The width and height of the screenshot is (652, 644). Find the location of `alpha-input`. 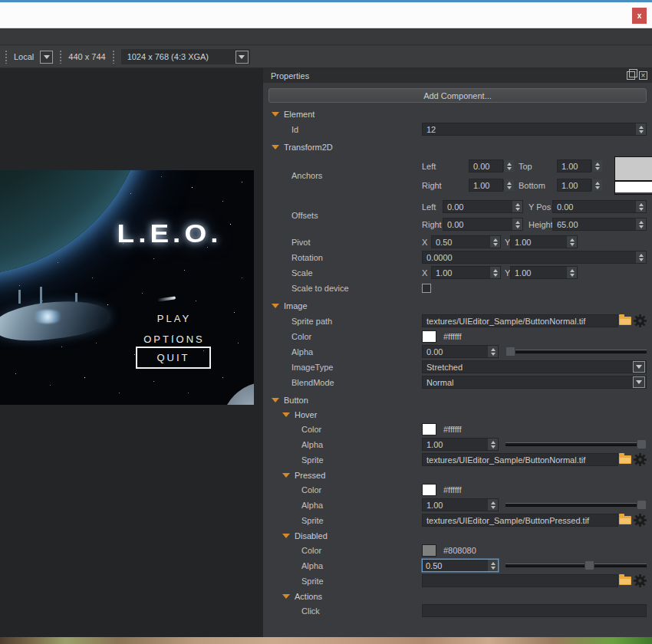

alpha-input is located at coordinates (455, 566).